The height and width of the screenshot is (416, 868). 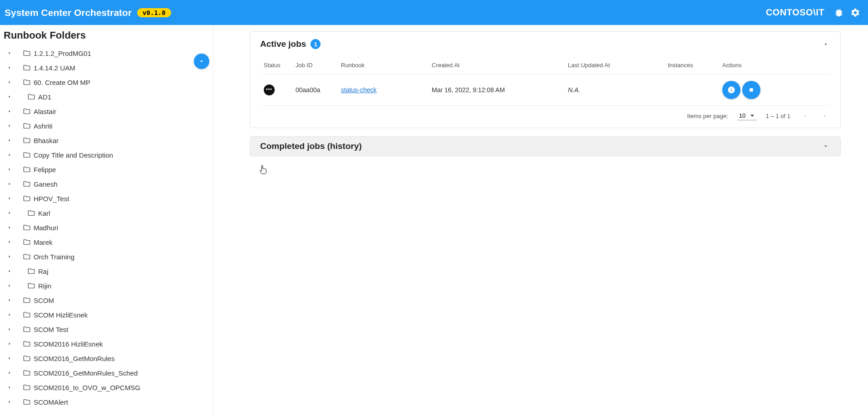 What do you see at coordinates (107, 329) in the screenshot?
I see `tree-item: SCOM Test` at bounding box center [107, 329].